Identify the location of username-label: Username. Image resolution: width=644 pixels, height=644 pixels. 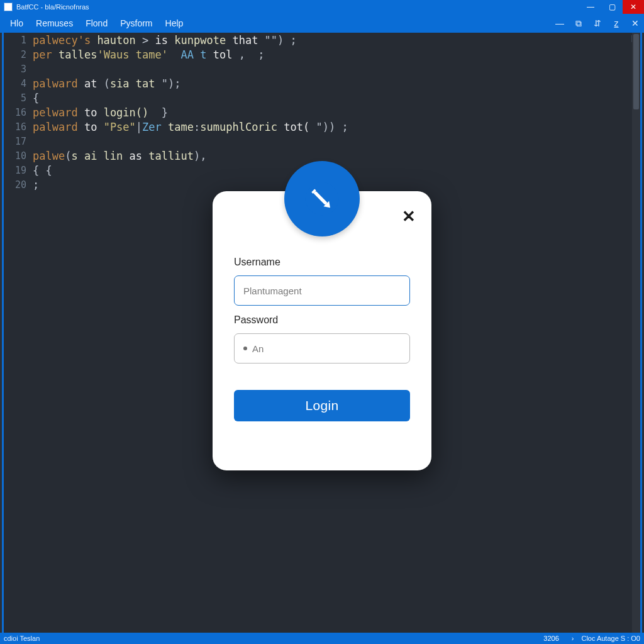
(322, 262).